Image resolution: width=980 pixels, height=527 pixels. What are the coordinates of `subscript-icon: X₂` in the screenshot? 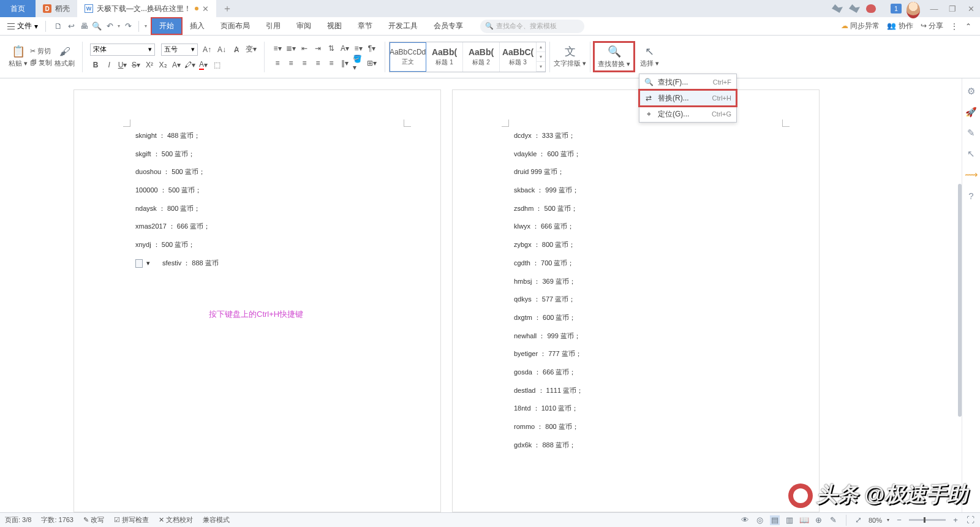 It's located at (163, 65).